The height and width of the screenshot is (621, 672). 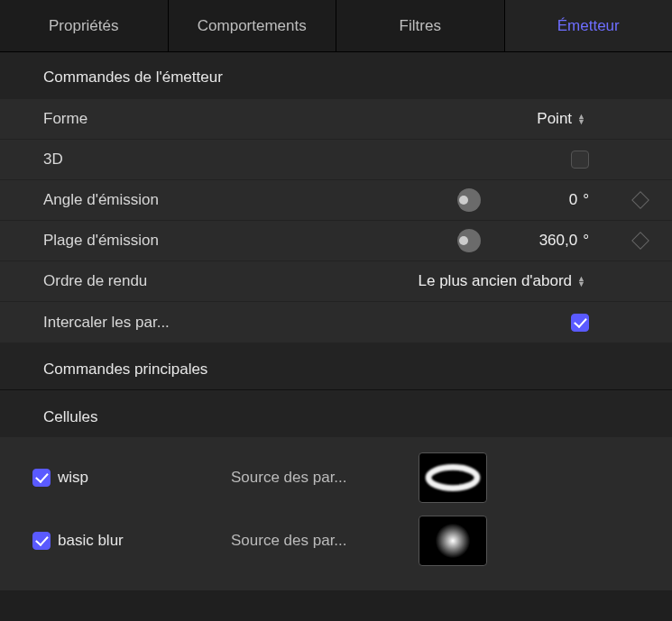 What do you see at coordinates (125, 370) in the screenshot?
I see `section-title: Commandes principales` at bounding box center [125, 370].